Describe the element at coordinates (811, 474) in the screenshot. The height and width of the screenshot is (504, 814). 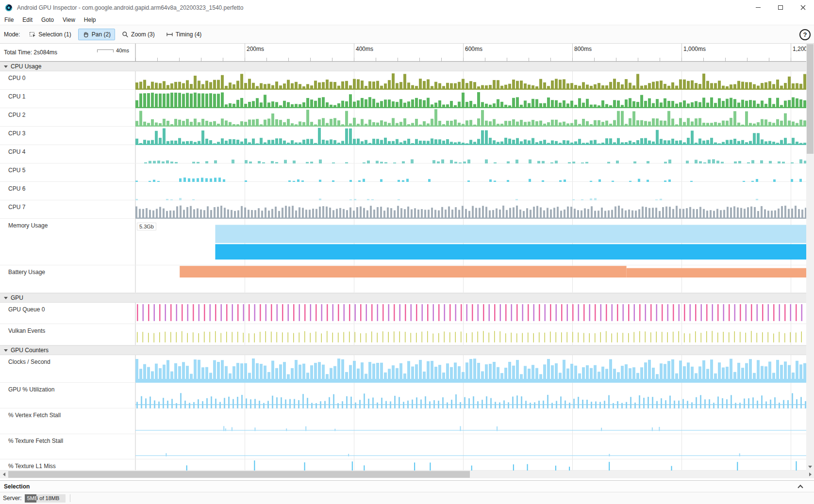
I see `arrow-right-icon` at that location.